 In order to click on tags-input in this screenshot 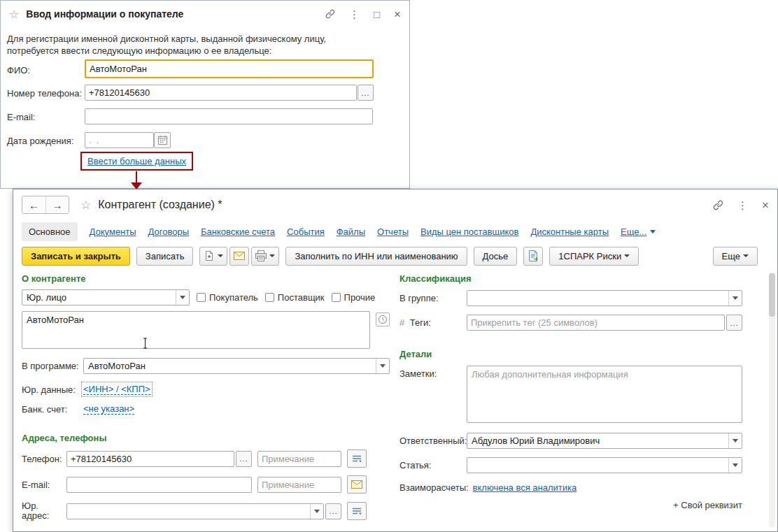, I will do `click(596, 323)`.